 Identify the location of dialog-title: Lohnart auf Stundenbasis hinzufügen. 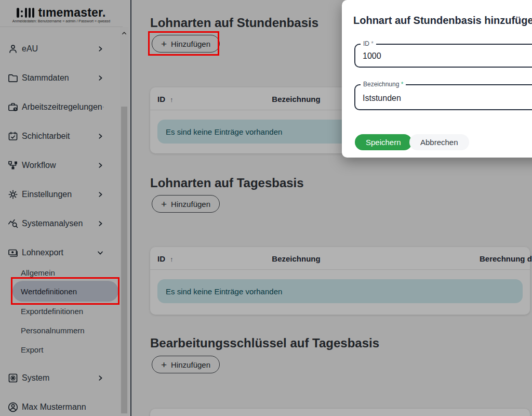
(443, 21).